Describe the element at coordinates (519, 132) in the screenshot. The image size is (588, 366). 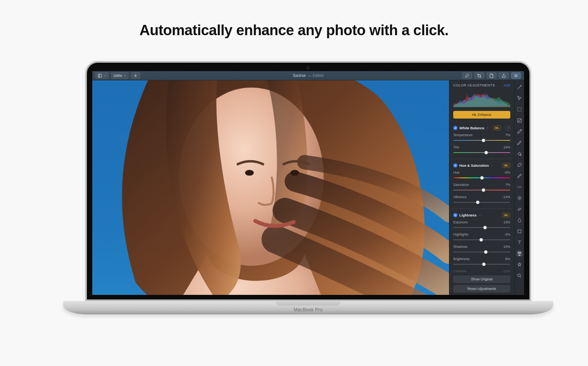
I see `eyedropper-tool` at that location.